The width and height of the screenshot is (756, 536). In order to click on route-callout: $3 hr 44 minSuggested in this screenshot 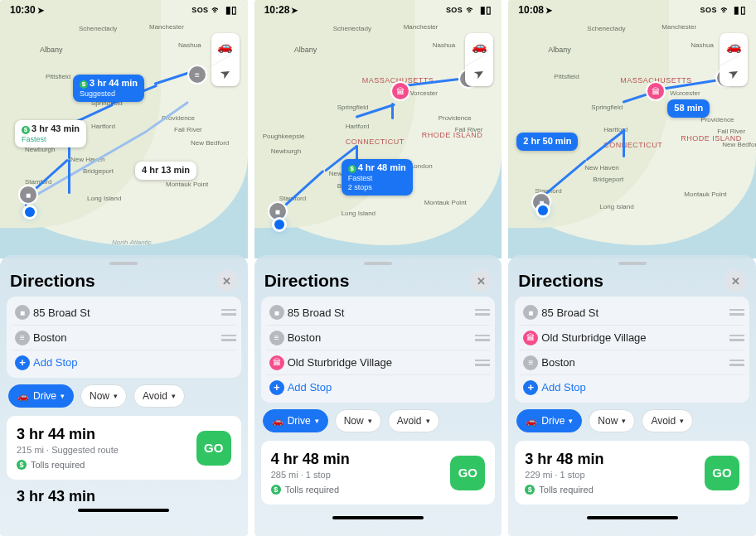, I will do `click(109, 88)`.